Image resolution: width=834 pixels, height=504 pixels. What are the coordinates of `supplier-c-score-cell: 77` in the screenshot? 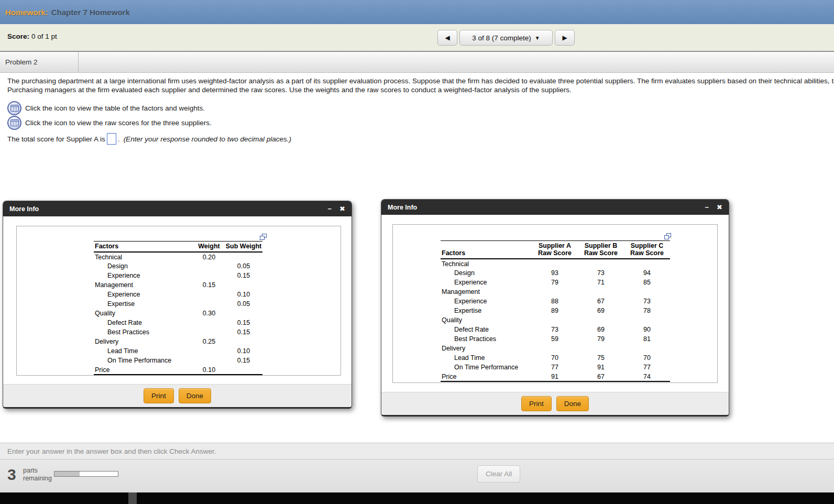 It's located at (647, 367).